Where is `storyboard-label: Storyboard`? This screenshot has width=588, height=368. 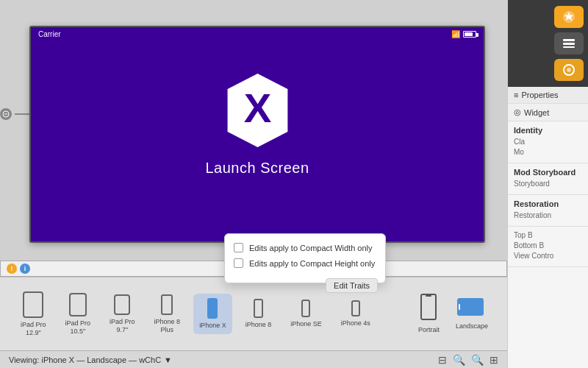
storyboard-label: Storyboard is located at coordinates (532, 184).